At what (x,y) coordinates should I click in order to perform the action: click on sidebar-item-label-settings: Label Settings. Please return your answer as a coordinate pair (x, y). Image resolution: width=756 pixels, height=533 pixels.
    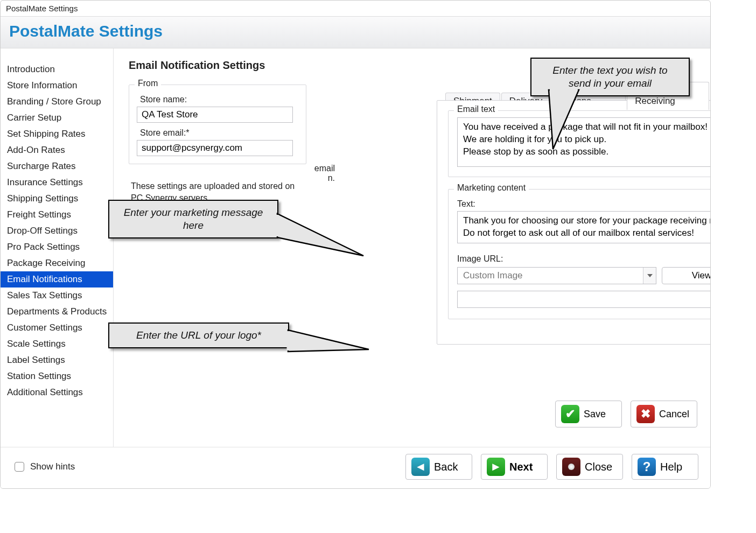
    Looking at the image, I should click on (57, 360).